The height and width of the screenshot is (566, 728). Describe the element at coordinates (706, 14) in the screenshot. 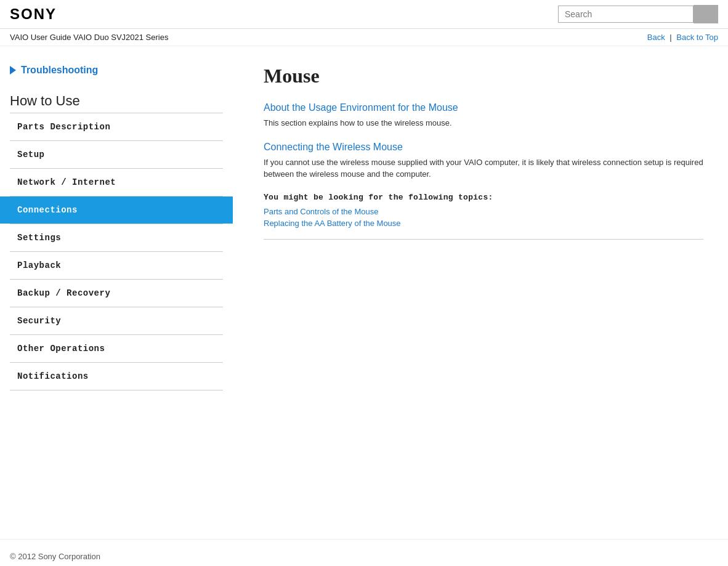

I see `search-button` at that location.